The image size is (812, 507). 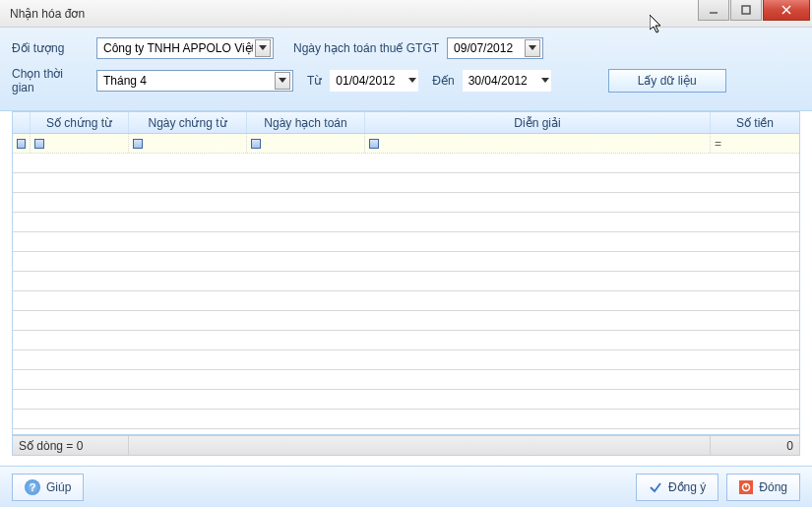 I want to click on minimize-button, so click(x=714, y=10).